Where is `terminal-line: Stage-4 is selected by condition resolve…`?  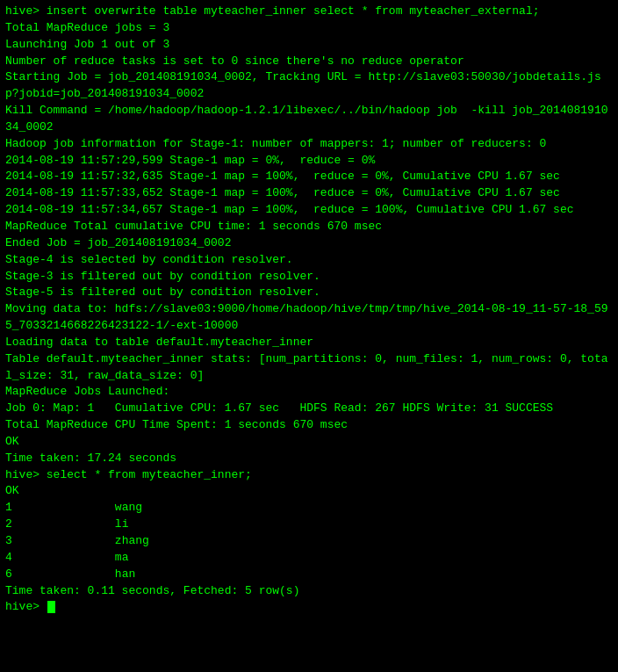
terminal-line: Stage-4 is selected by condition resolve… is located at coordinates (309, 260).